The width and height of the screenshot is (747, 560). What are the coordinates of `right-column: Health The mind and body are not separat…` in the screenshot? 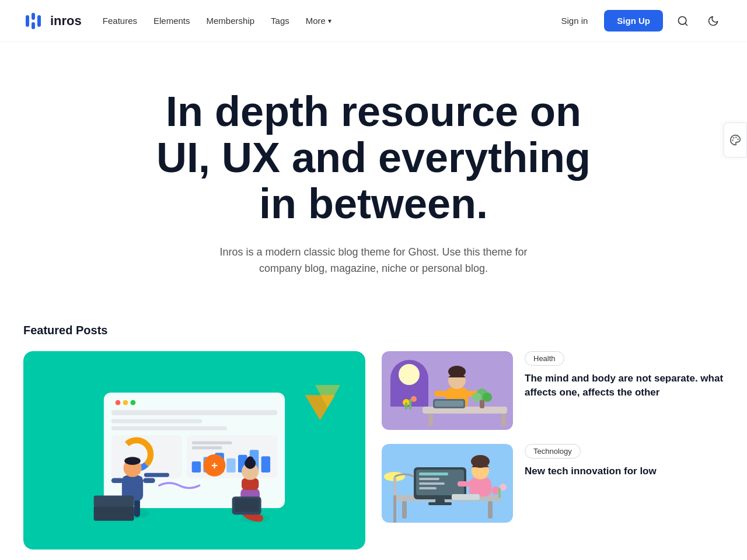 It's located at (553, 437).